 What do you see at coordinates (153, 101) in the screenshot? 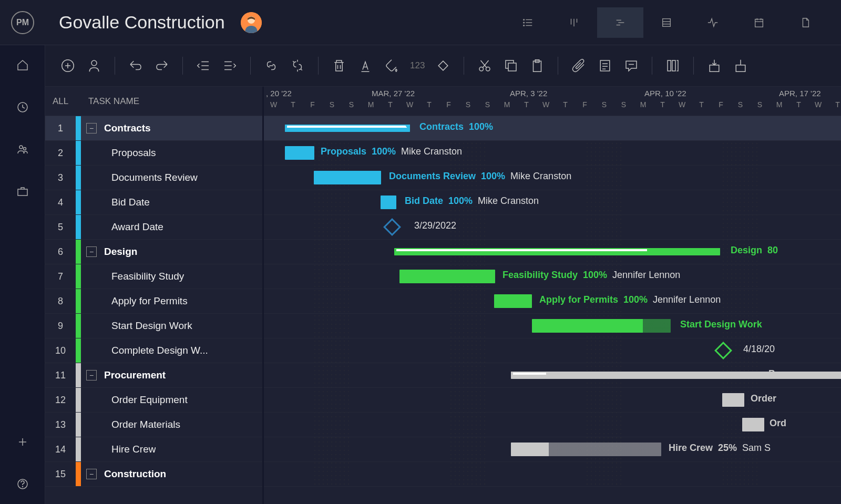
I see `task-list-header: ALL TASK NAME` at bounding box center [153, 101].